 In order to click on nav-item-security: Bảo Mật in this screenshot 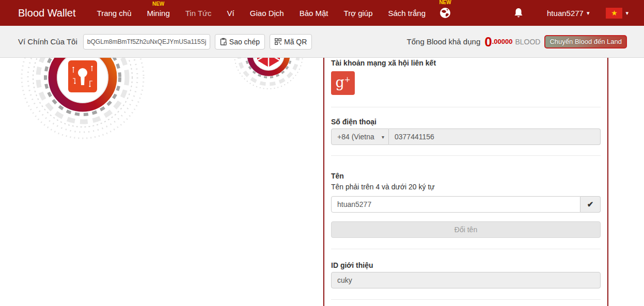, I will do `click(314, 13)`.